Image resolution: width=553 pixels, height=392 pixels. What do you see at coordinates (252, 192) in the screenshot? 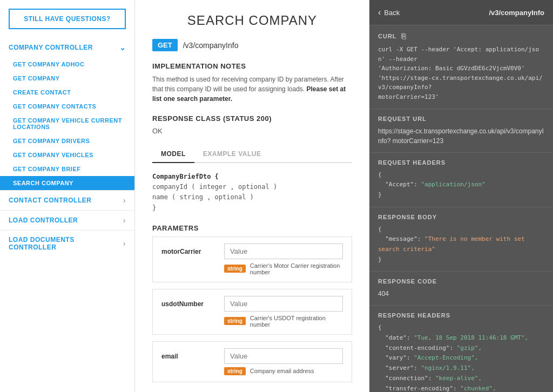
I see `model-content: CompanyBriefDto { companyId ( integer , …` at bounding box center [252, 192].